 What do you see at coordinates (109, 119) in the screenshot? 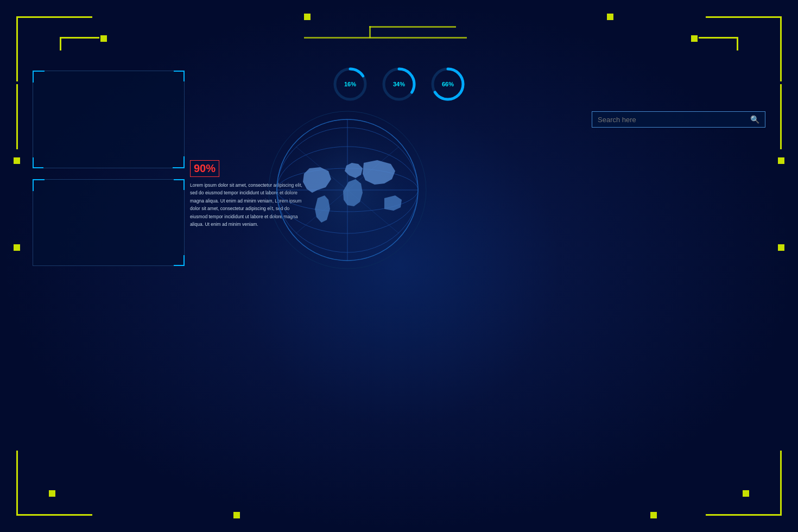
I see `left-panel-top` at bounding box center [109, 119].